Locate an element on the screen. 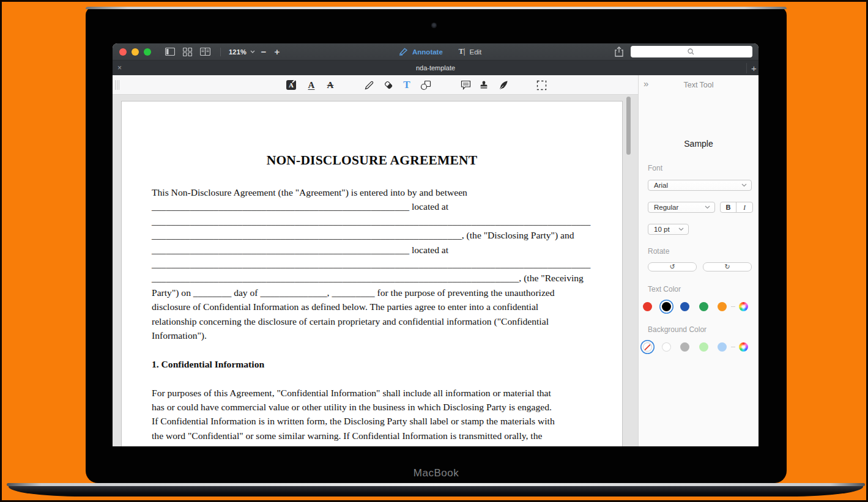  italic-button: I is located at coordinates (744, 207).